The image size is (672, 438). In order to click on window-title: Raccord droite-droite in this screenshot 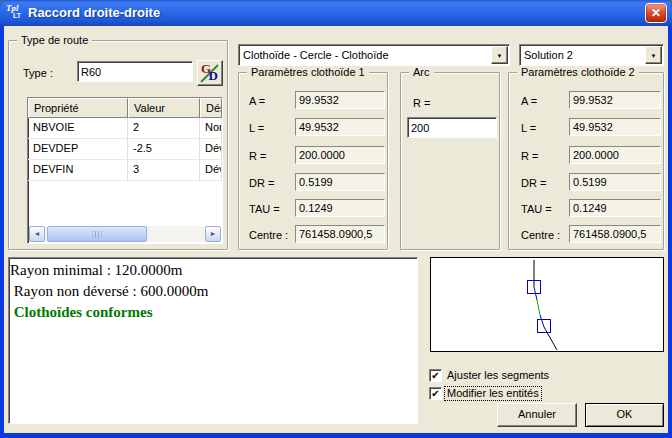, I will do `click(94, 13)`.